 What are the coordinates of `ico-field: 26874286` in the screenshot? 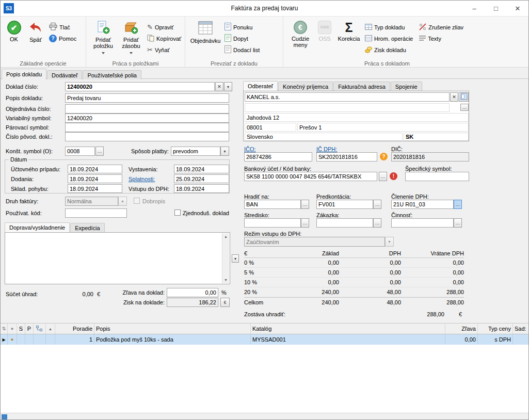 It's located at (278, 157).